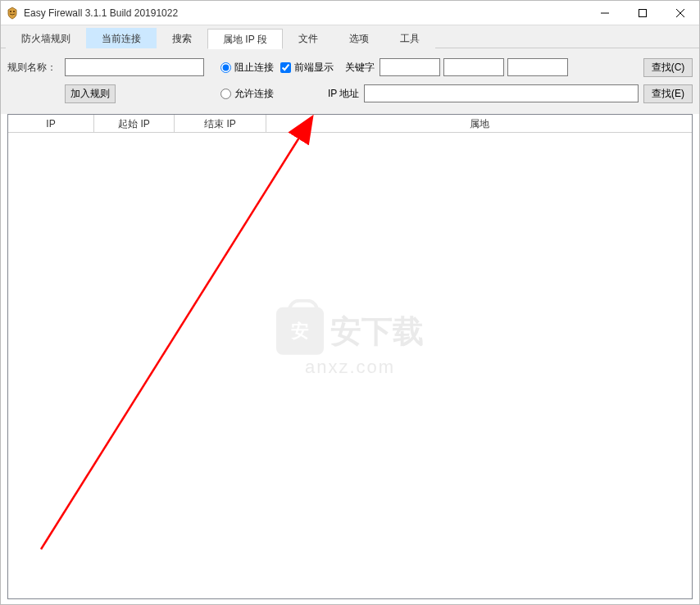 The image size is (700, 605). What do you see at coordinates (300, 331) in the screenshot?
I see `watermark-bag-icon: 安` at bounding box center [300, 331].